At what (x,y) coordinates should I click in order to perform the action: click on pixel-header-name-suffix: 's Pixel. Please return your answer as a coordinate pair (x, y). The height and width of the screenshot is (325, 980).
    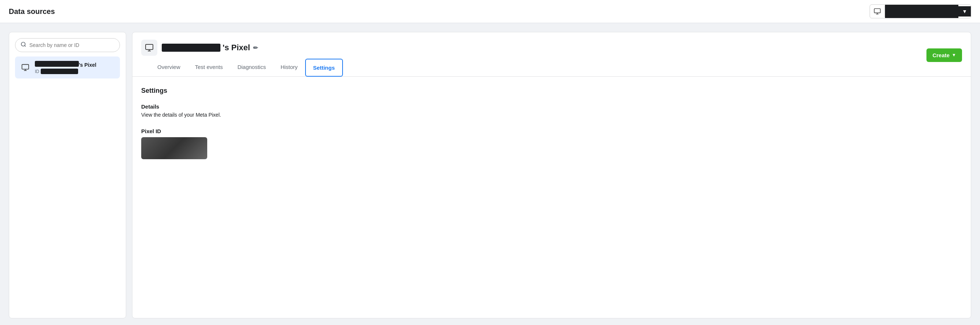
    Looking at the image, I should click on (236, 48).